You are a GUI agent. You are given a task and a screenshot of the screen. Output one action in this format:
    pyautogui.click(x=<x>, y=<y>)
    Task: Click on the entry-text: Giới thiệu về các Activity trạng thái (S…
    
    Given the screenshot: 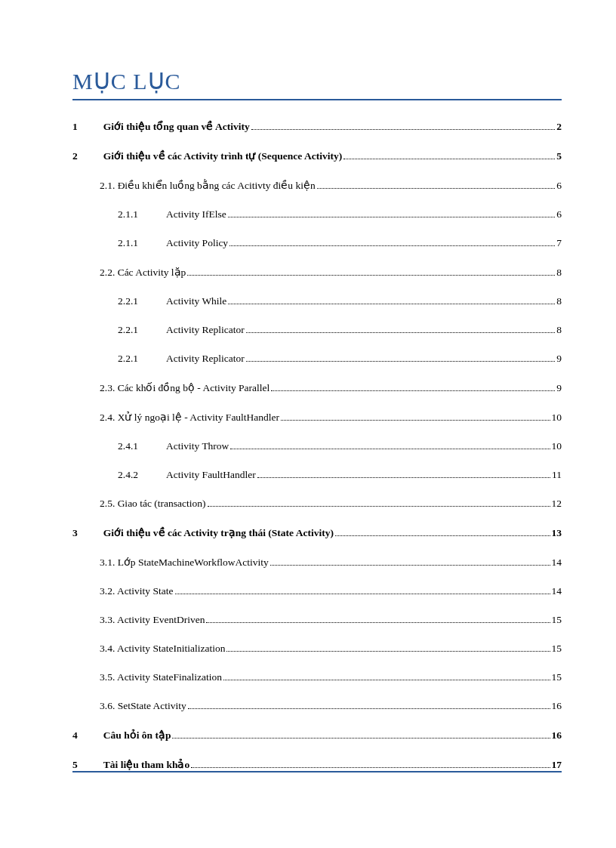 What is the action you would take?
    pyautogui.click(x=219, y=533)
    